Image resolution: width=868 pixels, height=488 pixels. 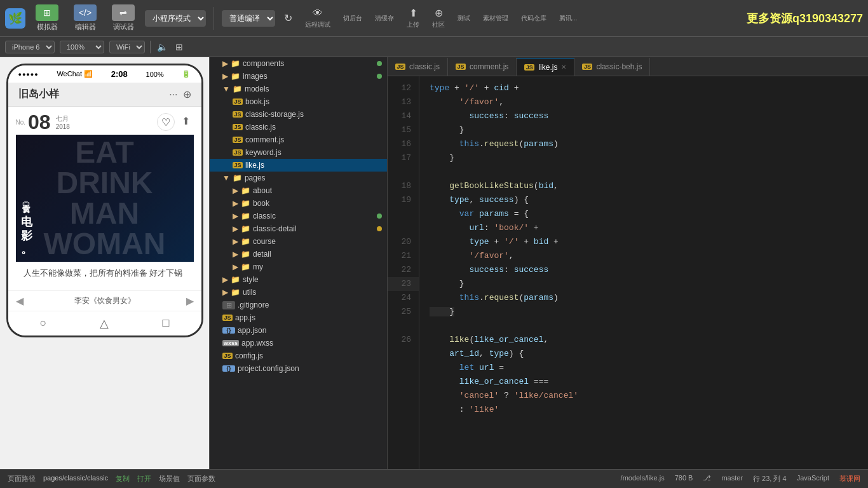 What do you see at coordinates (299, 305) in the screenshot?
I see `file-gitignore: ⊞ .gitignore` at bounding box center [299, 305].